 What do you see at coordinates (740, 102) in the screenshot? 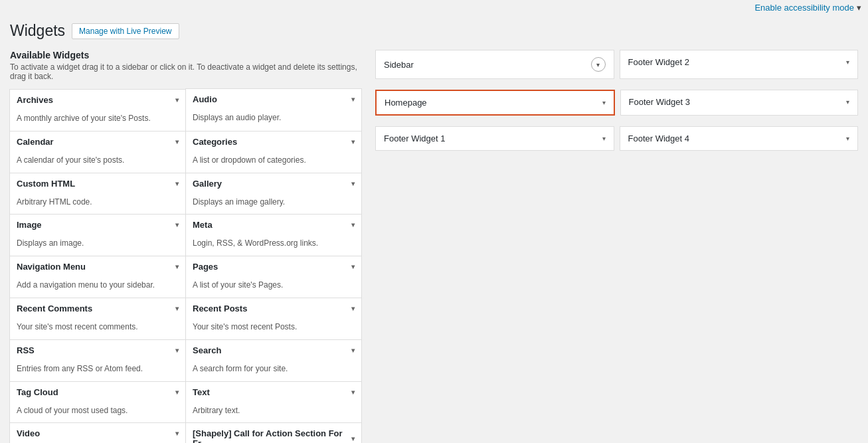
I see `area-footer-widget-3: Footer Widget 3 ▾` at bounding box center [740, 102].